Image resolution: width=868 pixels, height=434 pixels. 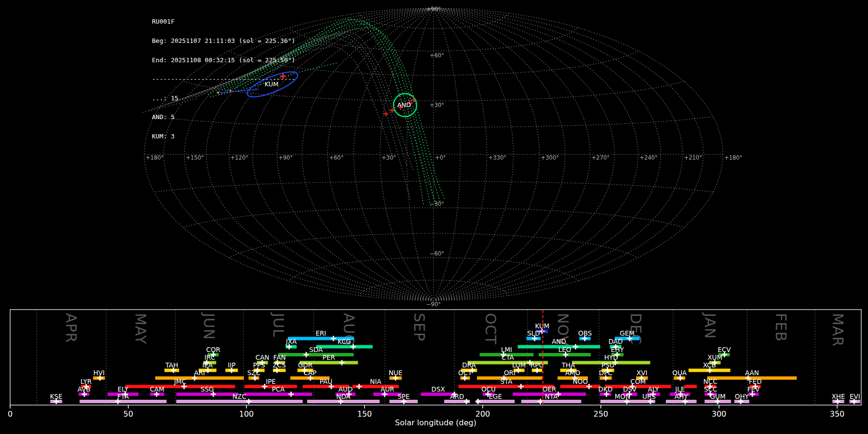 I want to click on shower-label: THA, so click(x=568, y=365).